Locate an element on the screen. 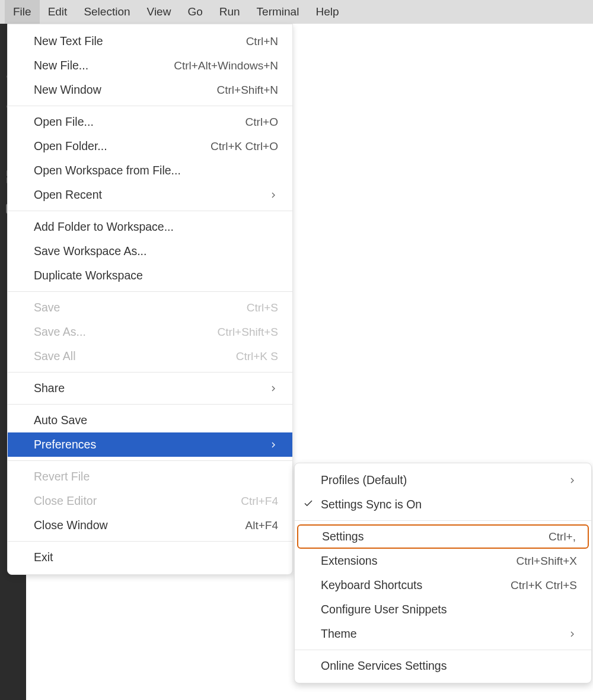 The image size is (593, 700). submenu-item-label: Theme is located at coordinates (339, 634).